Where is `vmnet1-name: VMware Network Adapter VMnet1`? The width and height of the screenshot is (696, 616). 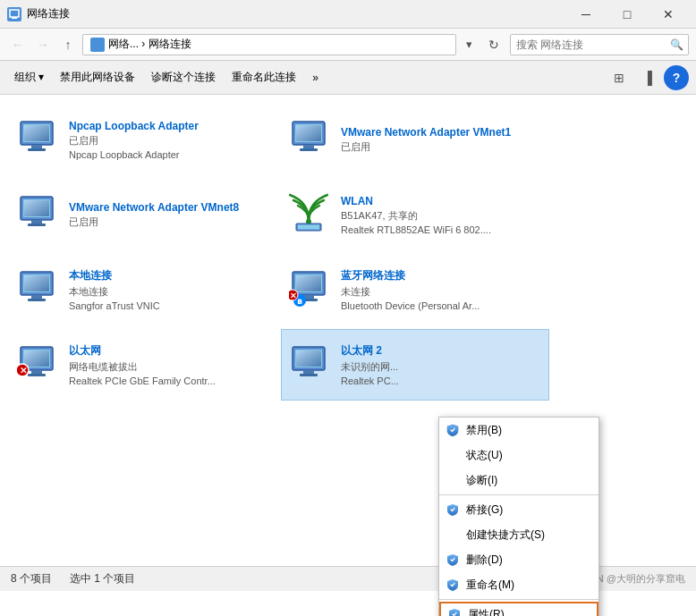 vmnet1-name: VMware Network Adapter VMnet1 is located at coordinates (426, 132).